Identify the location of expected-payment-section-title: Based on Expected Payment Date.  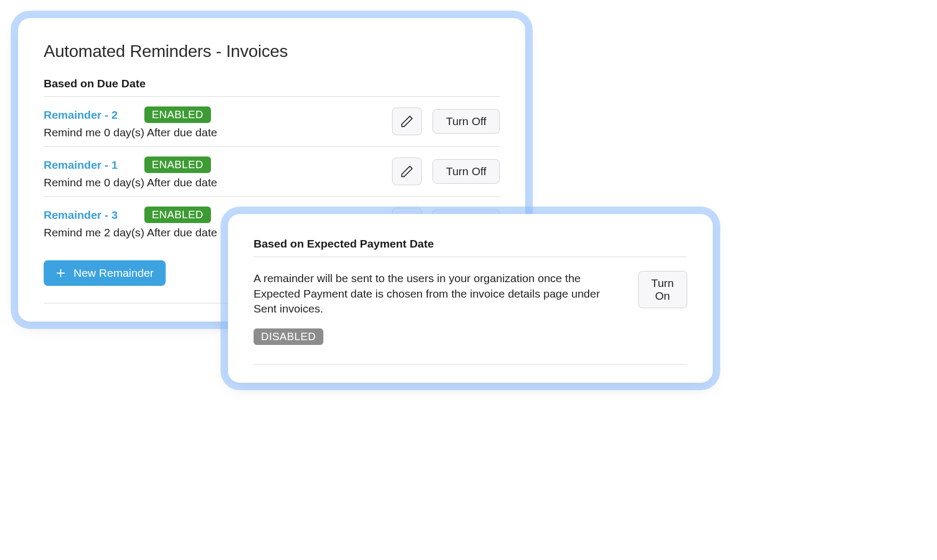
(470, 244).